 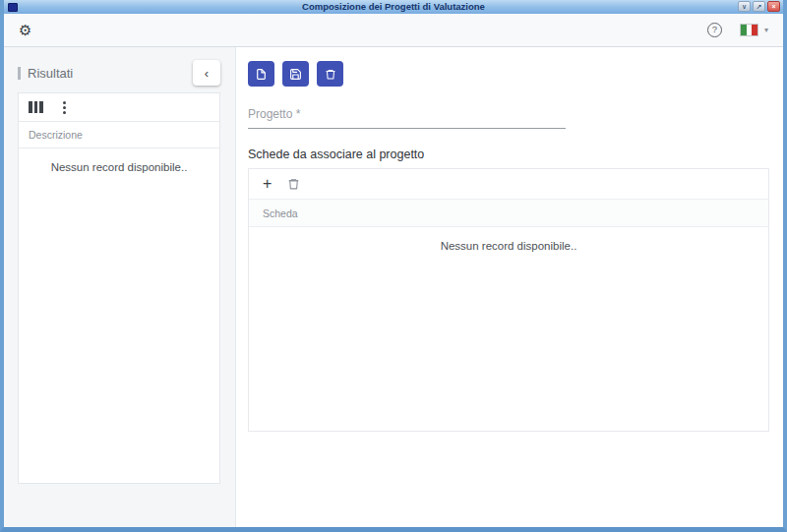 I want to click on title-bar: Composizione dei Progetti di Valutazione…, so click(x=394, y=7).